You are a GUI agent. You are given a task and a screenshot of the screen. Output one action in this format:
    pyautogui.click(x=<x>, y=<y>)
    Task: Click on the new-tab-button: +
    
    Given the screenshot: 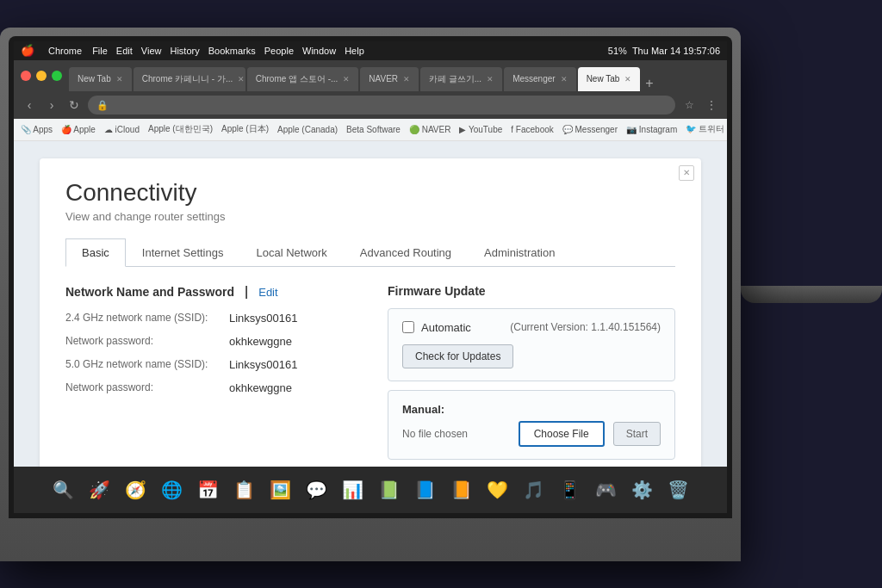 What is the action you would take?
    pyautogui.click(x=649, y=84)
    